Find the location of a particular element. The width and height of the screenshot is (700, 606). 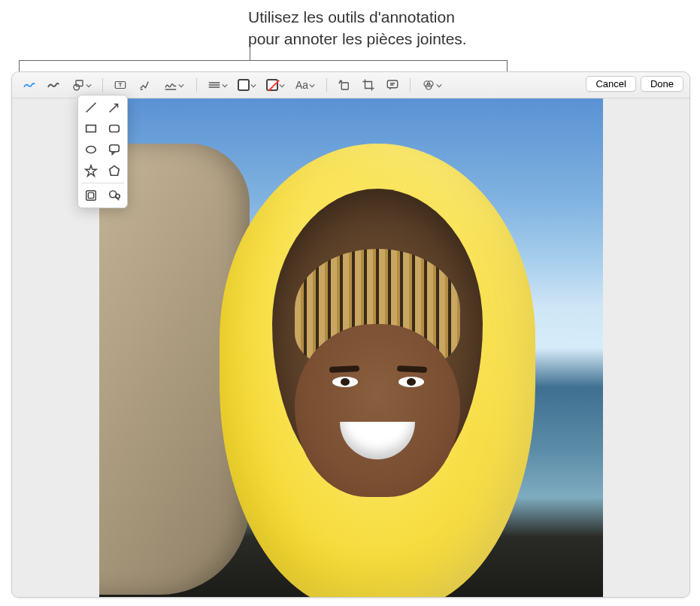

draw-tool is located at coordinates (53, 85).